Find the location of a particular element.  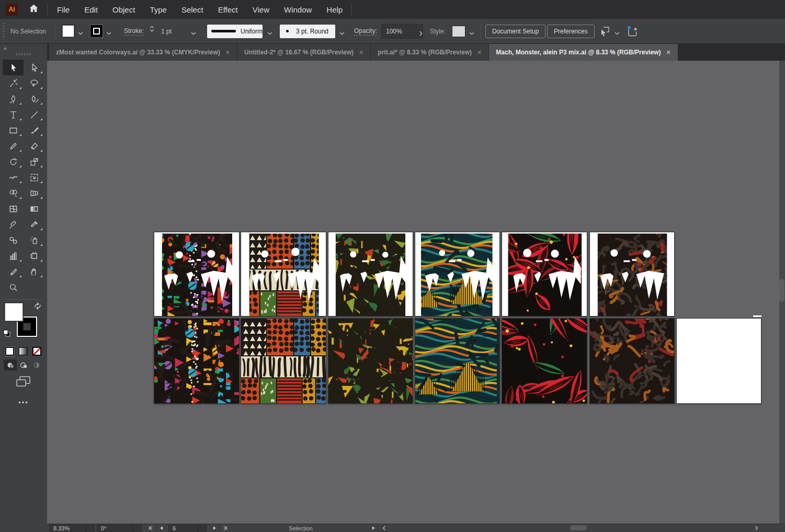

zoom-level-select: 8.33% is located at coordinates (72, 528).